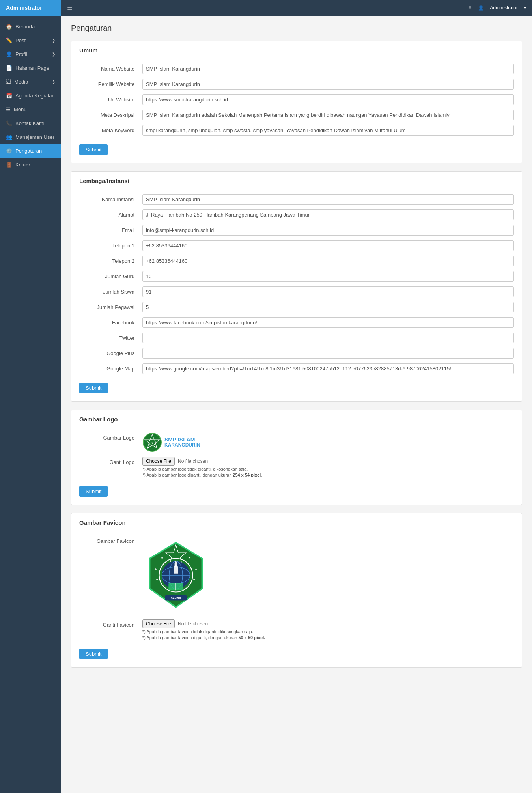 This screenshot has height=793, width=532. I want to click on label-ganti-favicon: Ganti Favicon, so click(111, 623).